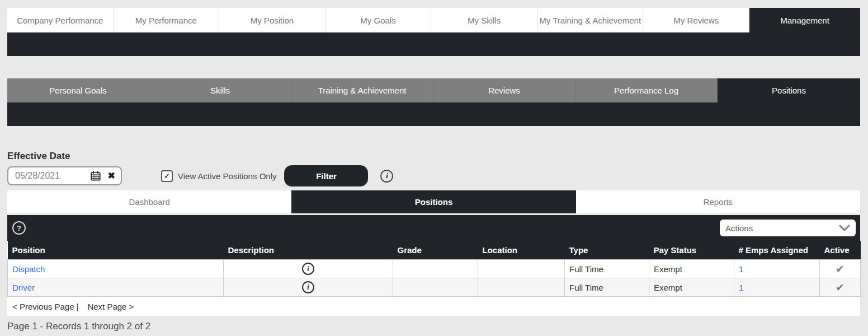  Describe the element at coordinates (434, 169) in the screenshot. I see `filter-section: Effective Date` at that location.